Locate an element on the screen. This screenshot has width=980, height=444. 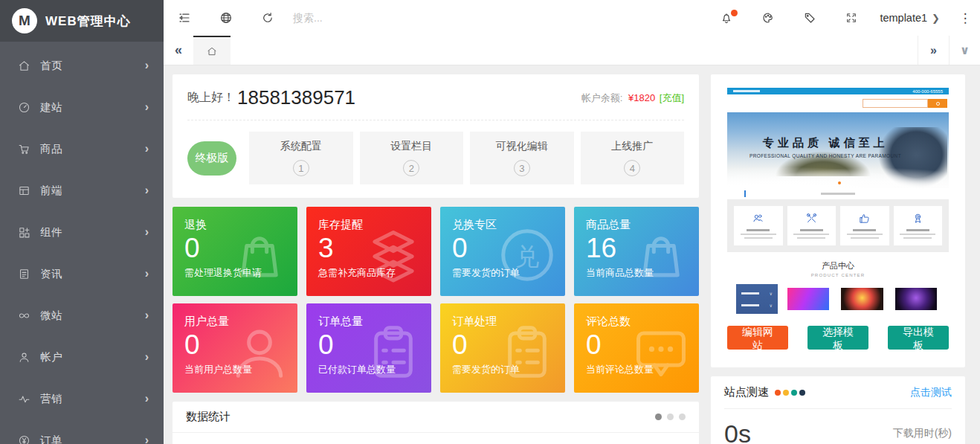
step-number: 2 is located at coordinates (411, 168).